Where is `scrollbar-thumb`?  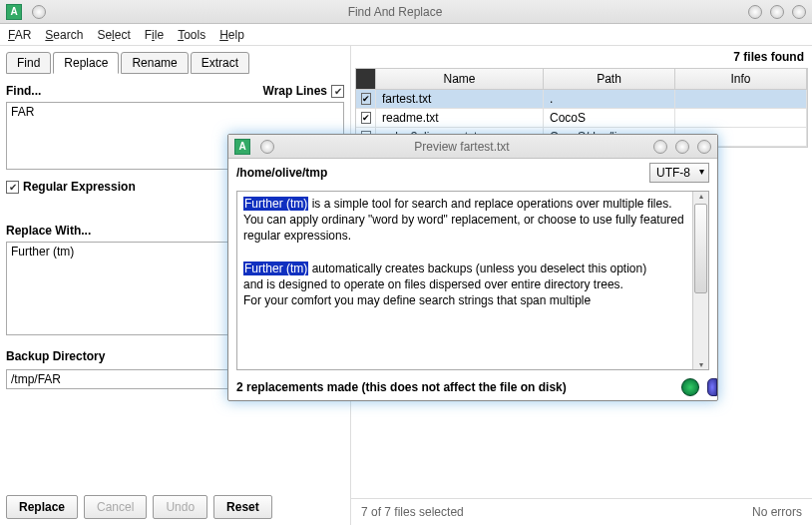
scrollbar-thumb is located at coordinates (700, 249).